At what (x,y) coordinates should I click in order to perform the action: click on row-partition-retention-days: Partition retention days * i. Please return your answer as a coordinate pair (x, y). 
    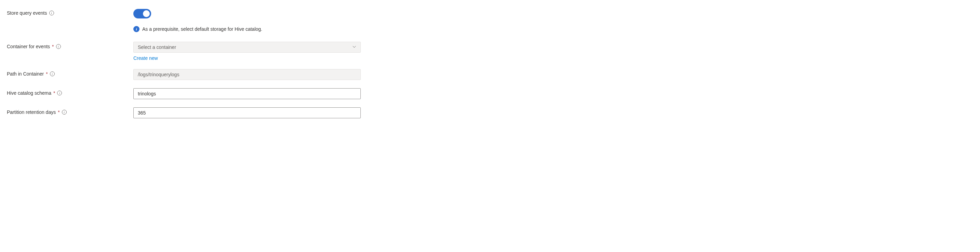
    Looking at the image, I should click on (490, 113).